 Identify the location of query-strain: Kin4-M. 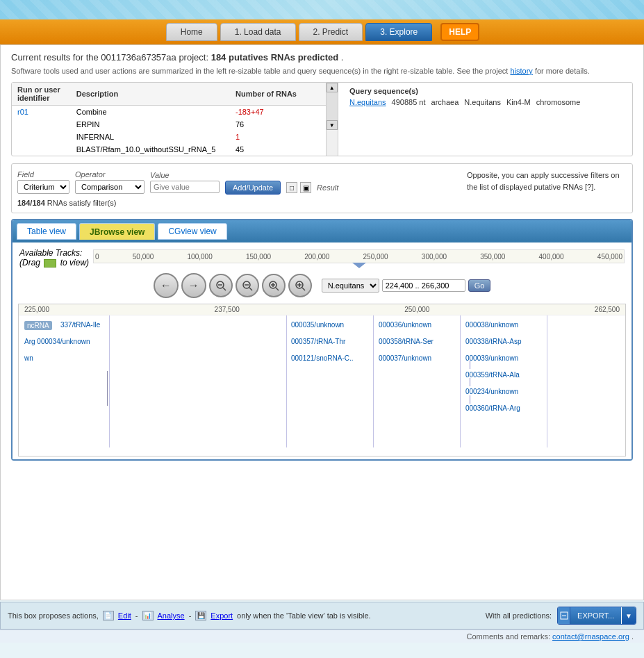
(518, 102).